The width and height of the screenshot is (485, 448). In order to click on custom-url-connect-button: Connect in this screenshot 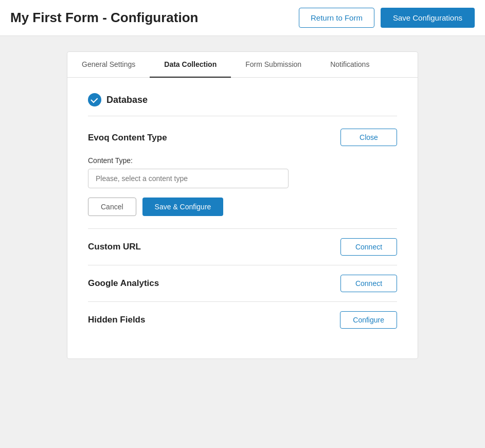, I will do `click(369, 247)`.